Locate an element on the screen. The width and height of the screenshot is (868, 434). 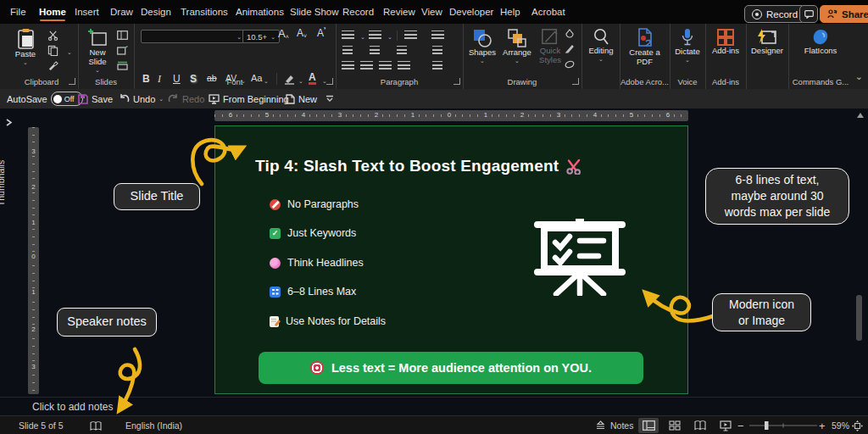
numbering-button is located at coordinates (375, 35).